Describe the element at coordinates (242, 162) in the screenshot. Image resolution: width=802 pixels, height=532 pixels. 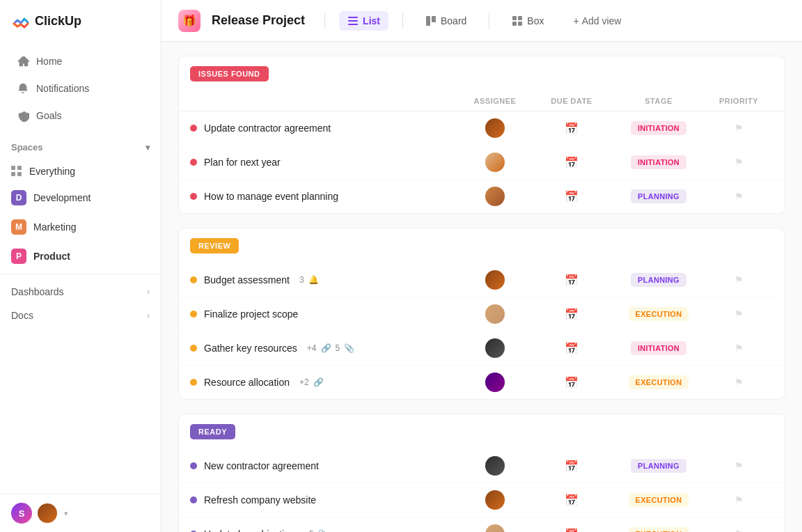
I see `task-name: Plan for next year` at that location.